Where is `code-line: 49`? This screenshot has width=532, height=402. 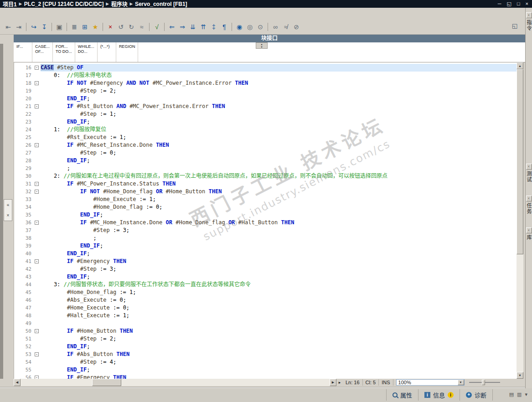
code-line: 49 is located at coordinates (265, 324).